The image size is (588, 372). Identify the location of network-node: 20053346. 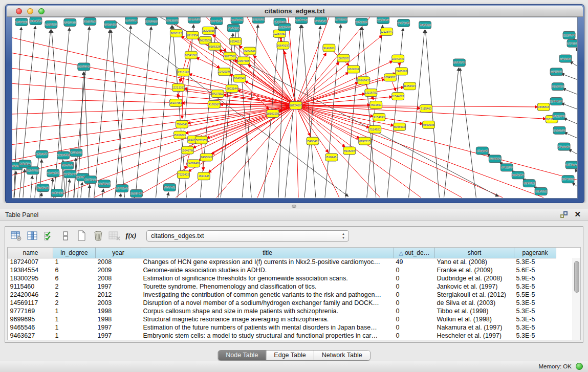
(84, 67).